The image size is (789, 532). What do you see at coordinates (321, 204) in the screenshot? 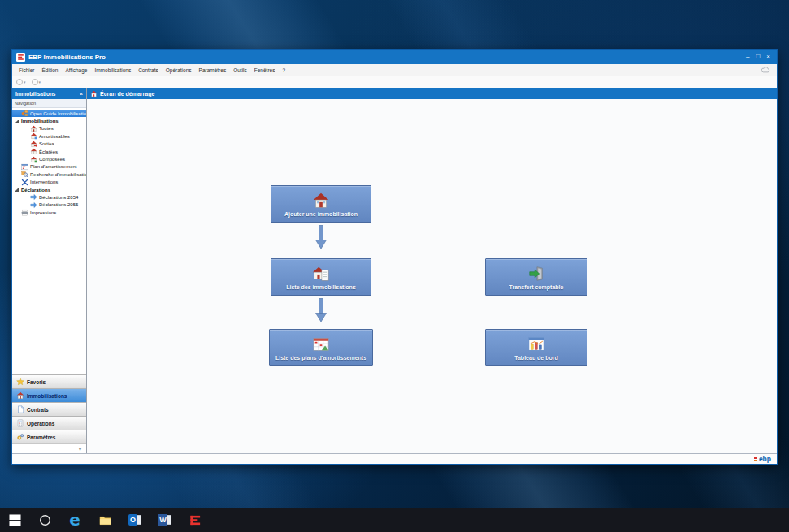
I see `ajouter-immobilisation-button: Ajouter une immobilisation` at bounding box center [321, 204].